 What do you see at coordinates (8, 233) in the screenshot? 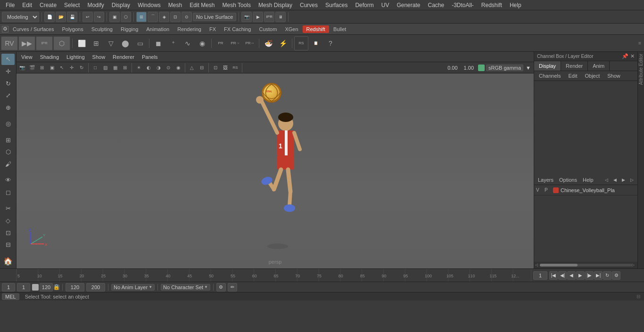
I see `extrude-tool: ⊡` at bounding box center [8, 233].